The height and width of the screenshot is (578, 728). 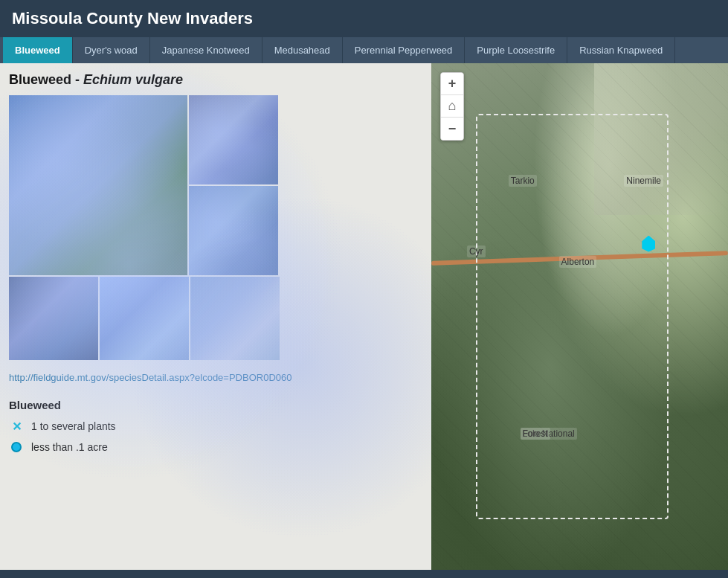 What do you see at coordinates (476, 251) in the screenshot?
I see `map-label-cyr: Cyr` at bounding box center [476, 251].